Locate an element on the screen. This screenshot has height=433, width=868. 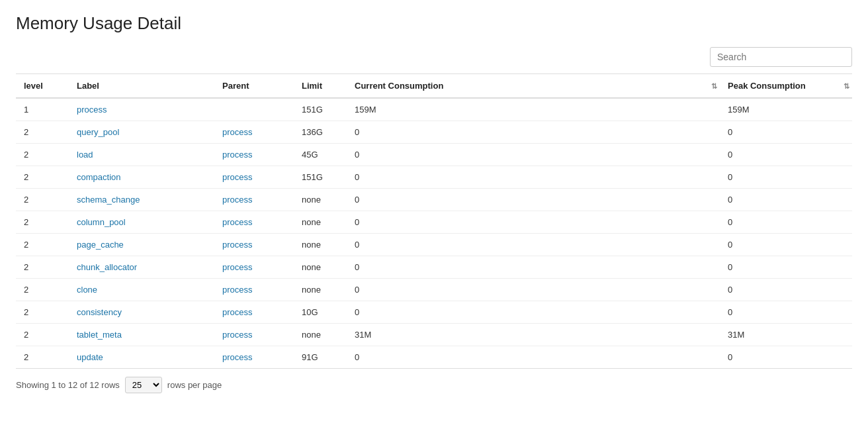
cell-label: schema_change is located at coordinates (142, 200).